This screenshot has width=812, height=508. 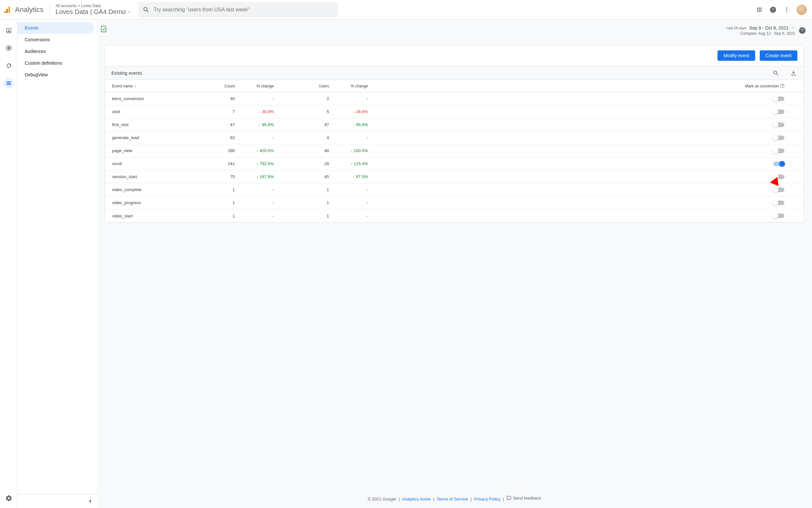 What do you see at coordinates (56, 40) in the screenshot?
I see `sidebar-item-conversions: Conversions` at bounding box center [56, 40].